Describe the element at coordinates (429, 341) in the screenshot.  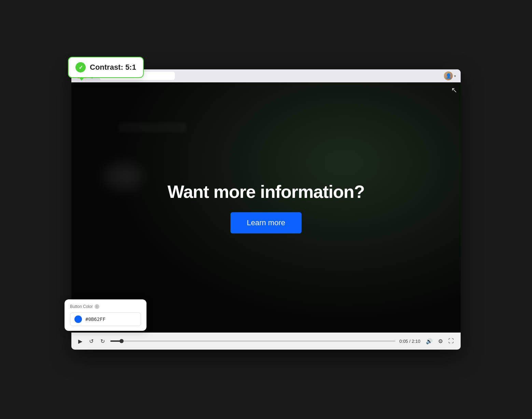
I see `volume-icon: 🔊` at that location.